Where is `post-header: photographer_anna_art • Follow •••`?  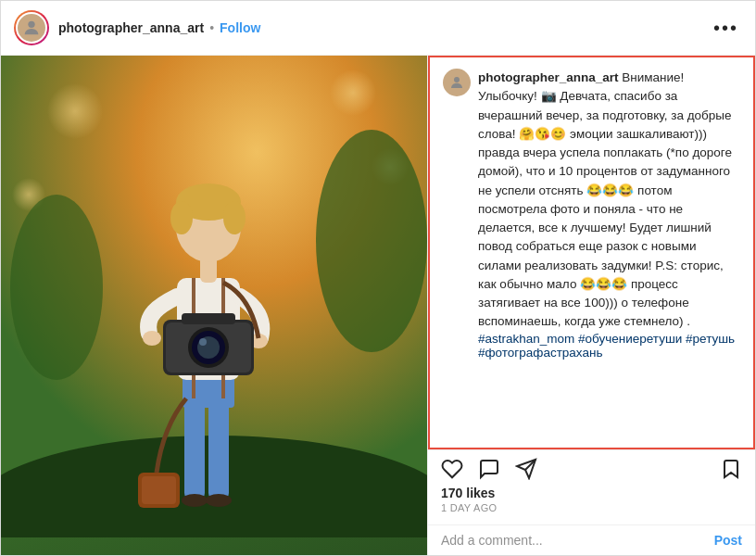
post-header: photographer_anna_art • Follow ••• is located at coordinates (378, 28).